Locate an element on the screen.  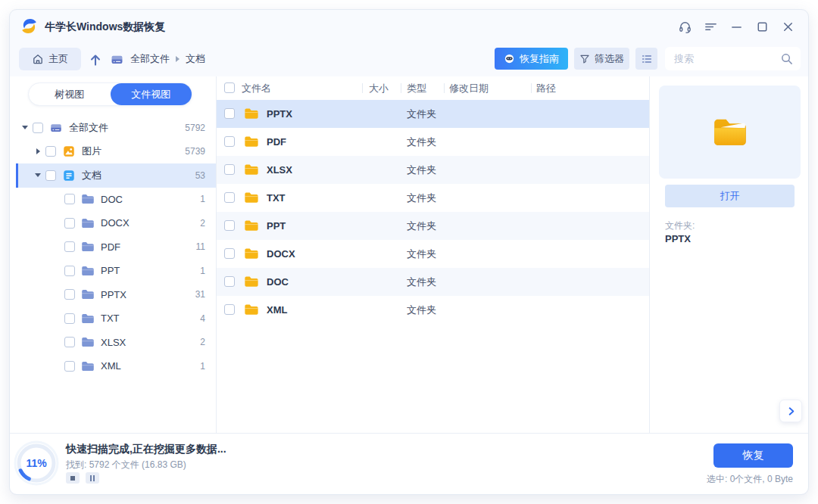
breadcrumb: 全部文件 文档 is located at coordinates (158, 59).